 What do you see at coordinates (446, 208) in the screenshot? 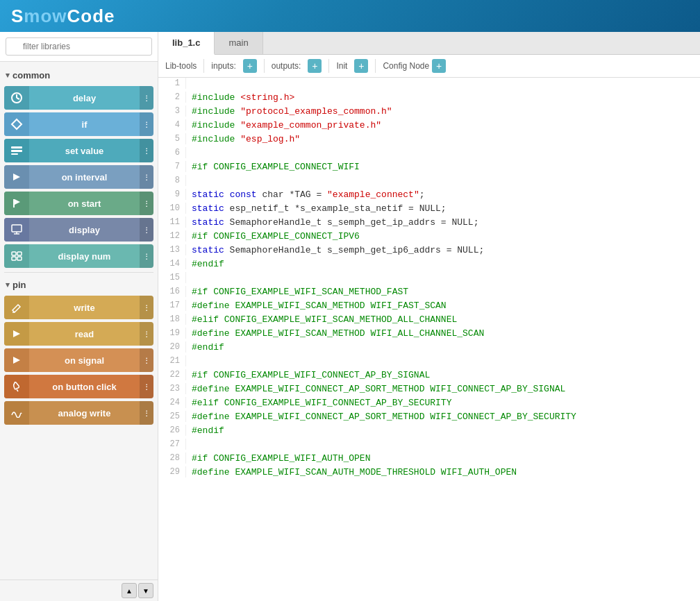
I see `line-code: static esp_netif_t *s_example_sta_netif …` at bounding box center [446, 208].